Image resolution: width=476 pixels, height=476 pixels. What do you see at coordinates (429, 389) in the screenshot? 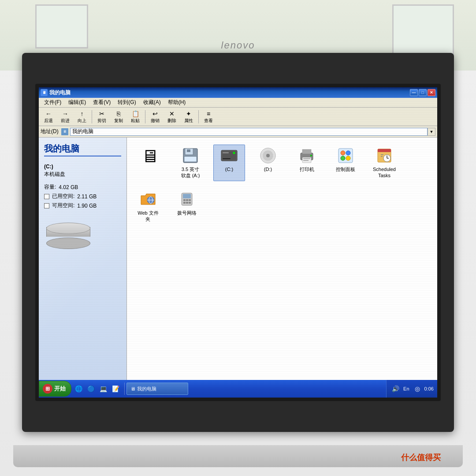
I see `clock: 0:06` at bounding box center [429, 389].